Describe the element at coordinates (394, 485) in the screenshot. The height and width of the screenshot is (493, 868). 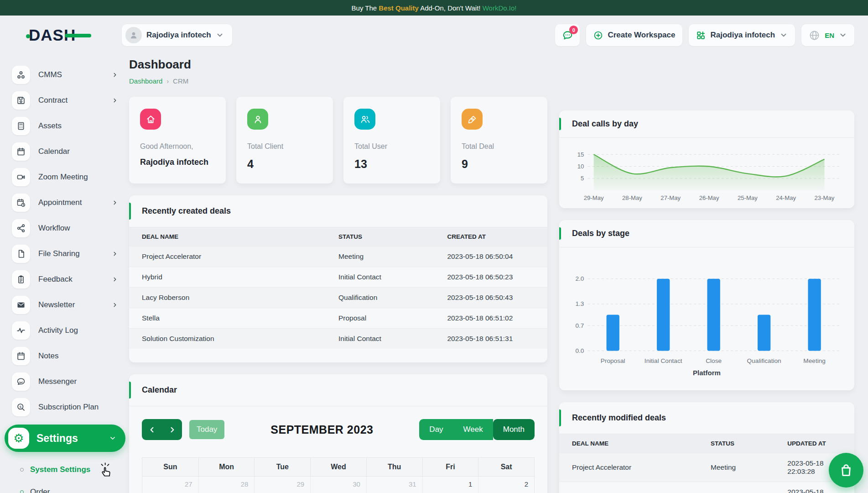
I see `calendar-day-cell: 31` at that location.